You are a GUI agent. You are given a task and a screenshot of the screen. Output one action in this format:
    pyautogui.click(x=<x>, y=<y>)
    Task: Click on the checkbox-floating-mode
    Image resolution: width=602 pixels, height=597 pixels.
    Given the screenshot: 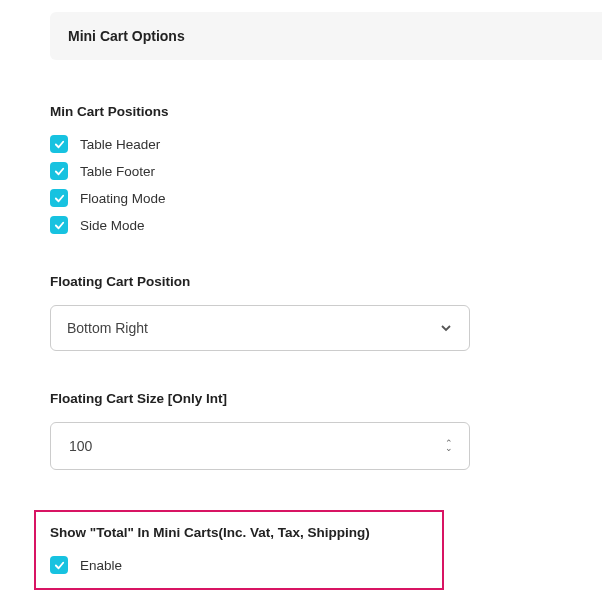 What is the action you would take?
    pyautogui.click(x=59, y=198)
    